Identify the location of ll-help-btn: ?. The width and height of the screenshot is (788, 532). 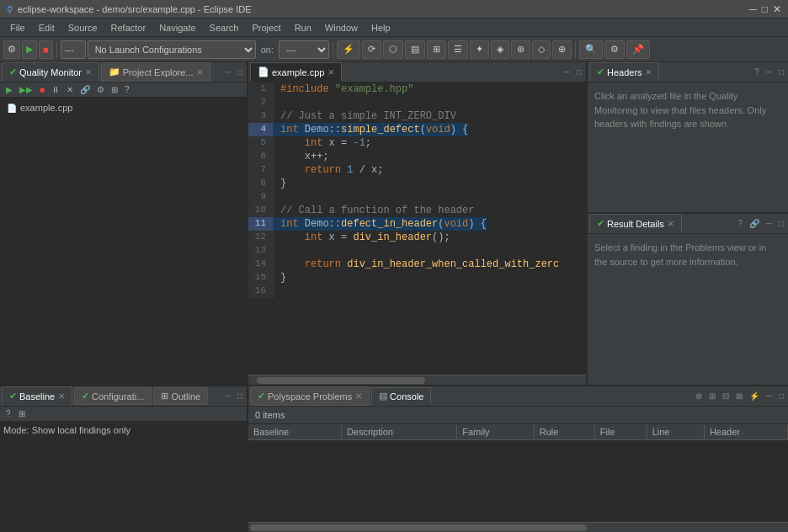
(8, 414).